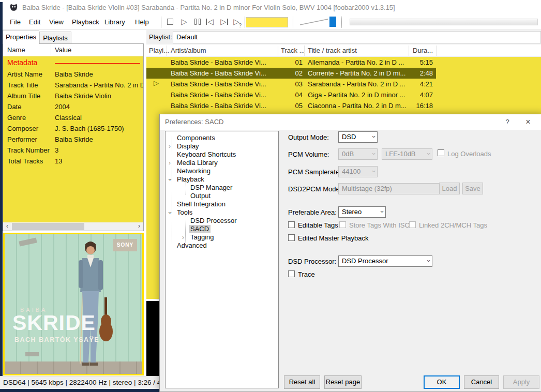 This screenshot has height=392, width=541. I want to click on foobar2000-app-icon, so click(13, 7).